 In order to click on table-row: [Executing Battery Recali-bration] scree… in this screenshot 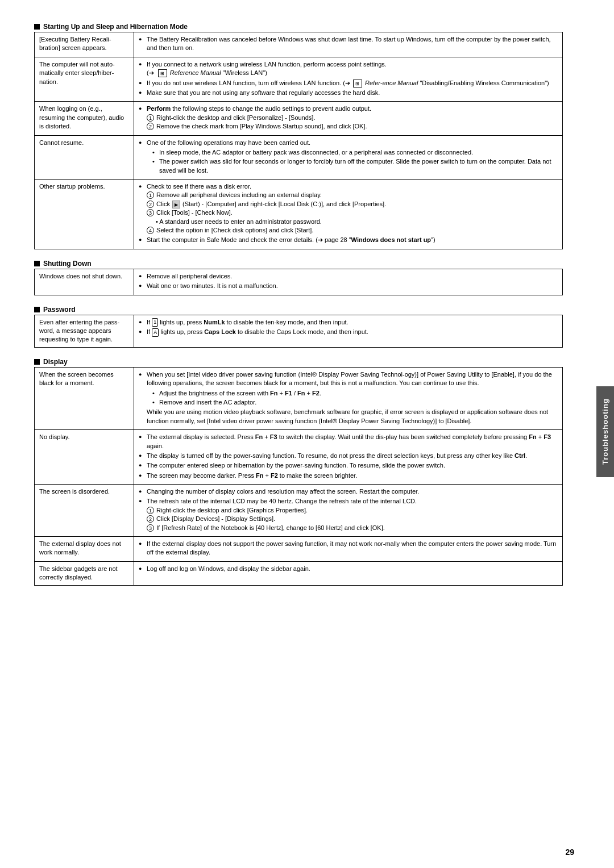, I will do `click(299, 45)`.